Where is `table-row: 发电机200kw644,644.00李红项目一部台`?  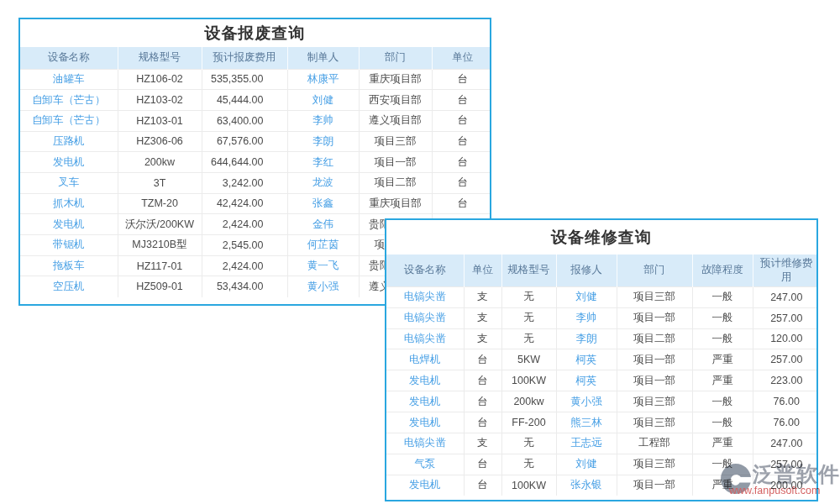 table-row: 发电机200kw644,644.00李红项目一部台 is located at coordinates (255, 163).